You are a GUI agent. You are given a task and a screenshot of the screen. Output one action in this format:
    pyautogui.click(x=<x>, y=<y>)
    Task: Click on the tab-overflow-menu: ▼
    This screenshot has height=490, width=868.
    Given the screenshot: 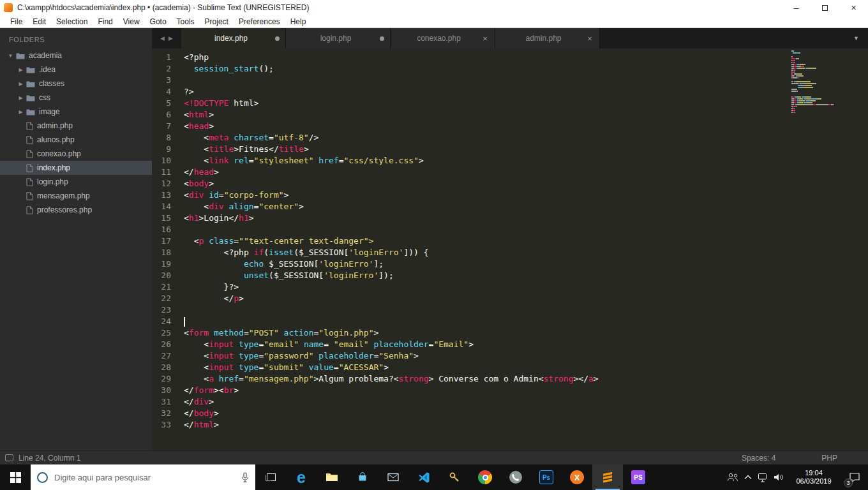 What is the action you would take?
    pyautogui.click(x=857, y=38)
    